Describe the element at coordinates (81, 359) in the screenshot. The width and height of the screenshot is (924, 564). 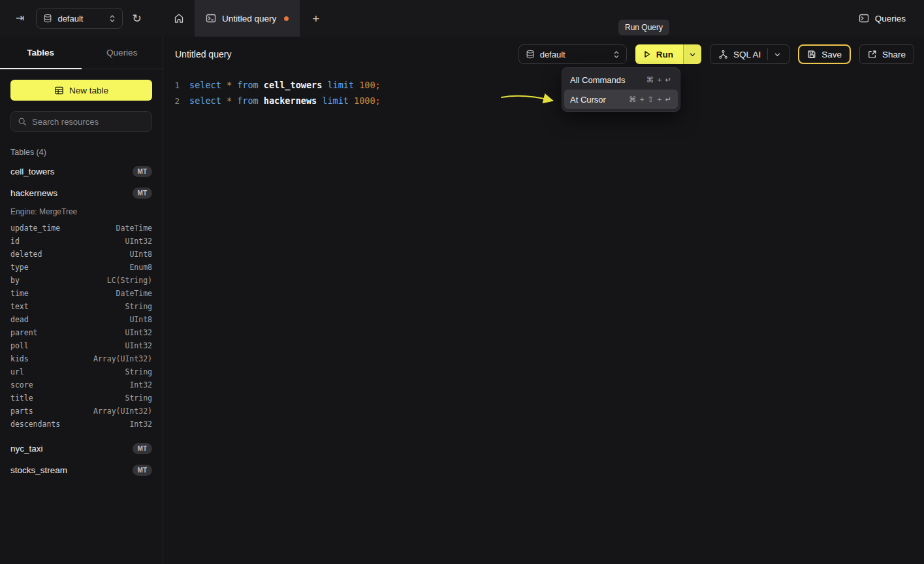
I see `column-row: kidsArray(UInt32)` at that location.